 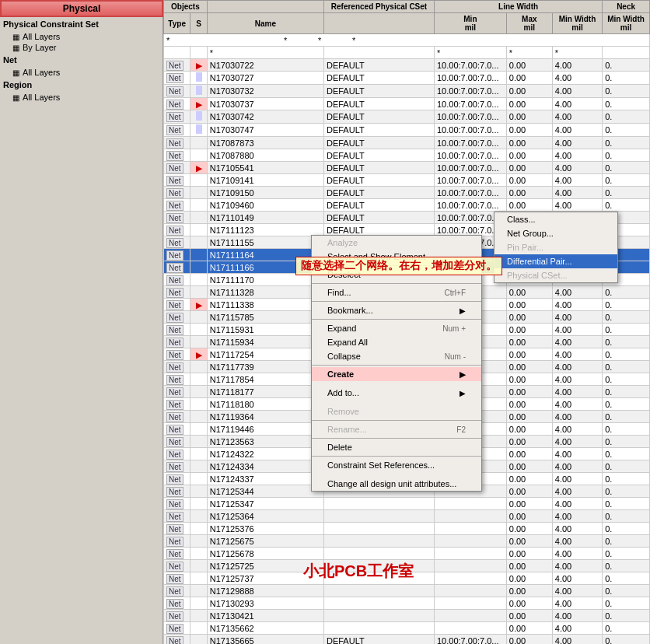 What do you see at coordinates (265, 156) in the screenshot?
I see `cell-name: N17087880` at bounding box center [265, 156].